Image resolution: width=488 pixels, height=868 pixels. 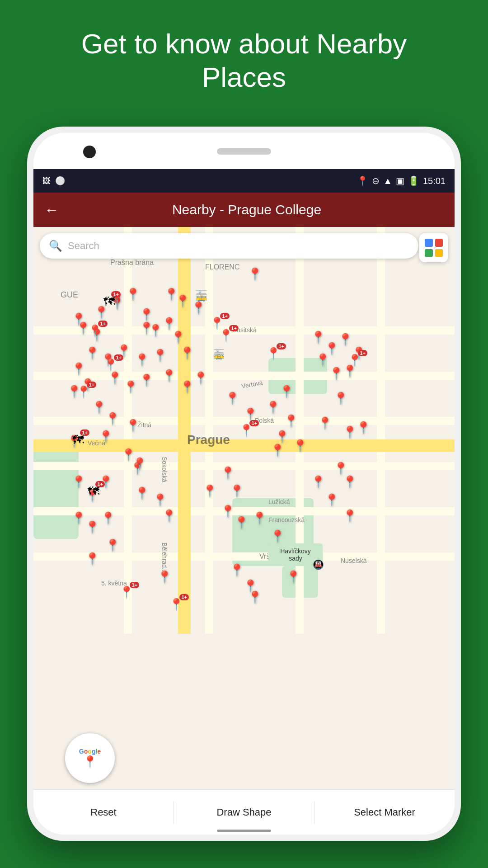 What do you see at coordinates (178, 337) in the screenshot?
I see `marker-red-9: 📍` at bounding box center [178, 337].